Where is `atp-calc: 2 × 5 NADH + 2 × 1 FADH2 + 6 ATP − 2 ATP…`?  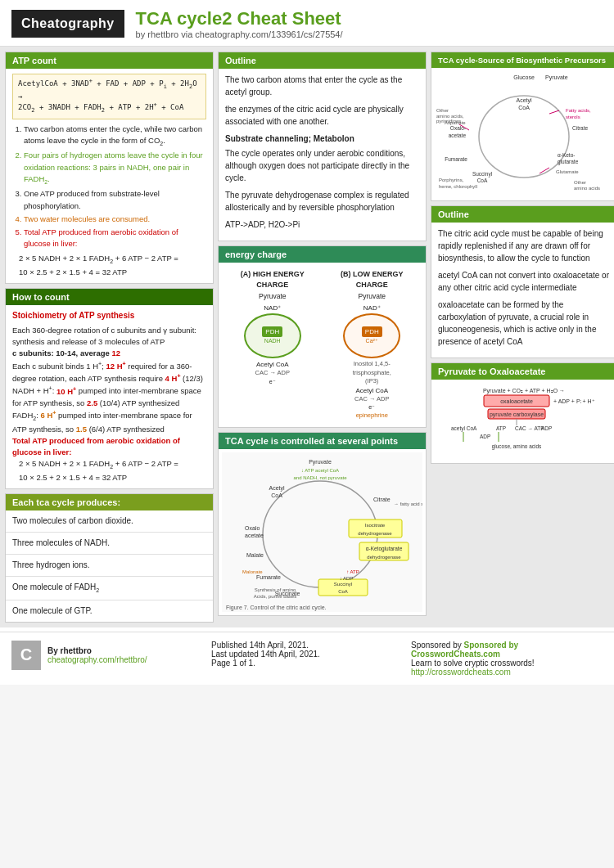 atp-calc: 2 × 5 NADH + 2 × 1 FADH2 + 6 ATP − 2 ATP… is located at coordinates (110, 265).